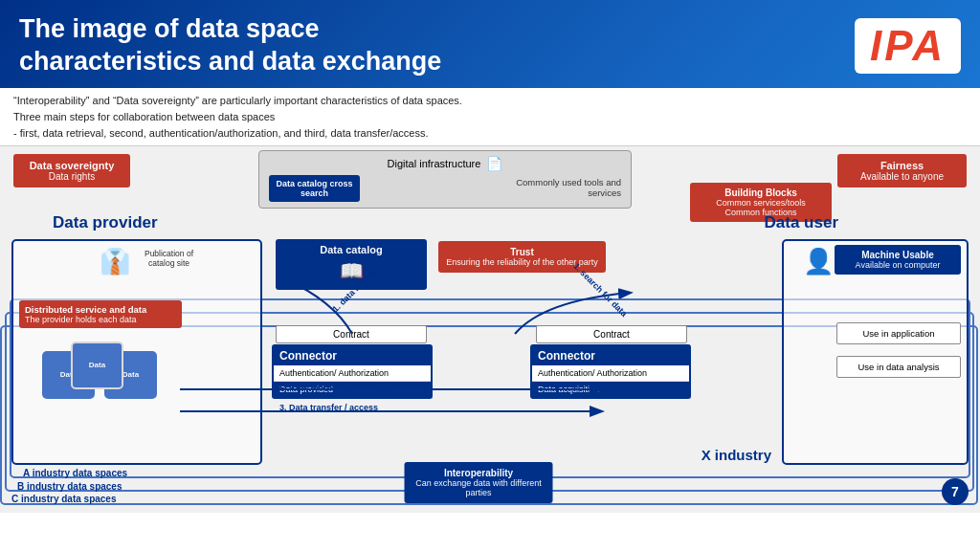  Describe the element at coordinates (72, 170) in the screenshot. I see `data-sovereignty-box: Data sovereignty Data rights` at that location.